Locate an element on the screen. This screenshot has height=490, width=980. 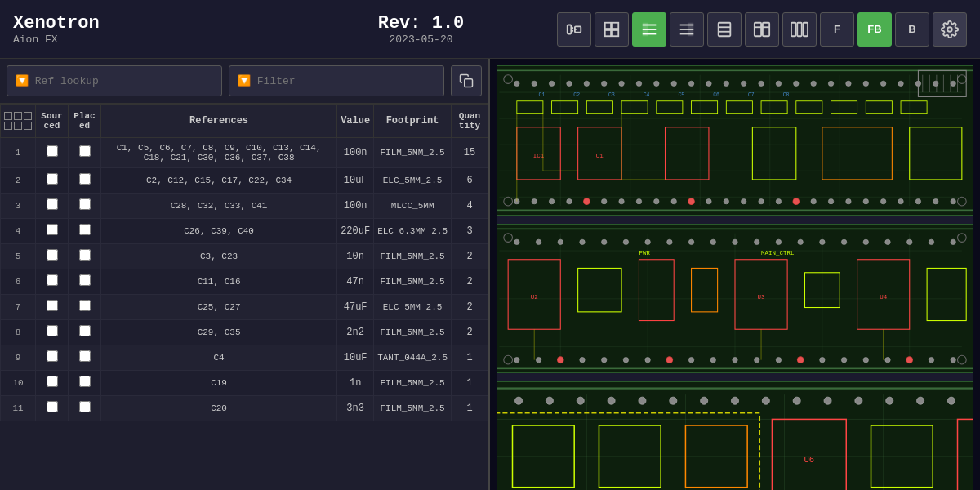
svg-text: C1 is located at coordinates (542, 95).